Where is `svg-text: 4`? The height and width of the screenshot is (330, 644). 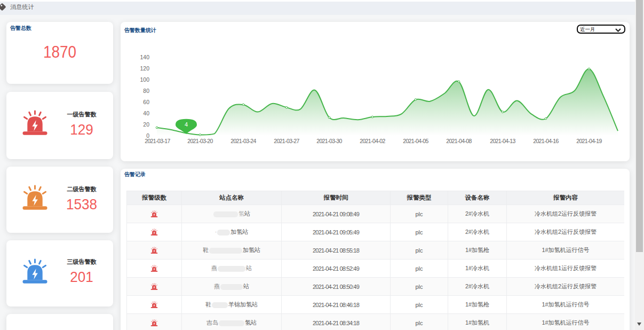
svg-text: 4 is located at coordinates (186, 124).